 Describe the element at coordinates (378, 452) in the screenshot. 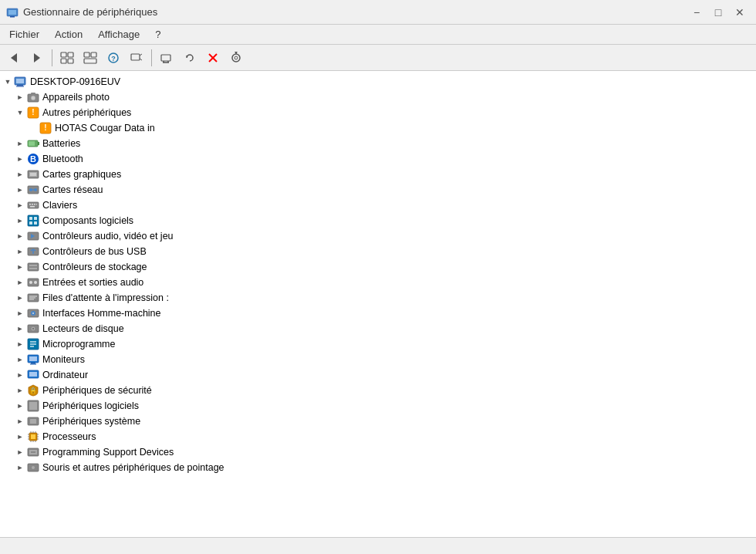

I see `tree-item-programming-support: ►Programming Support Devices` at that location.